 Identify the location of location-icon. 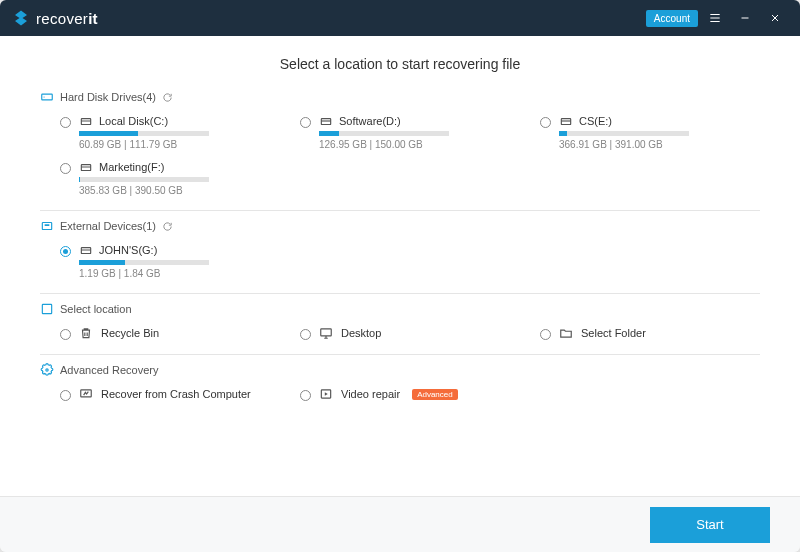
(47, 309).